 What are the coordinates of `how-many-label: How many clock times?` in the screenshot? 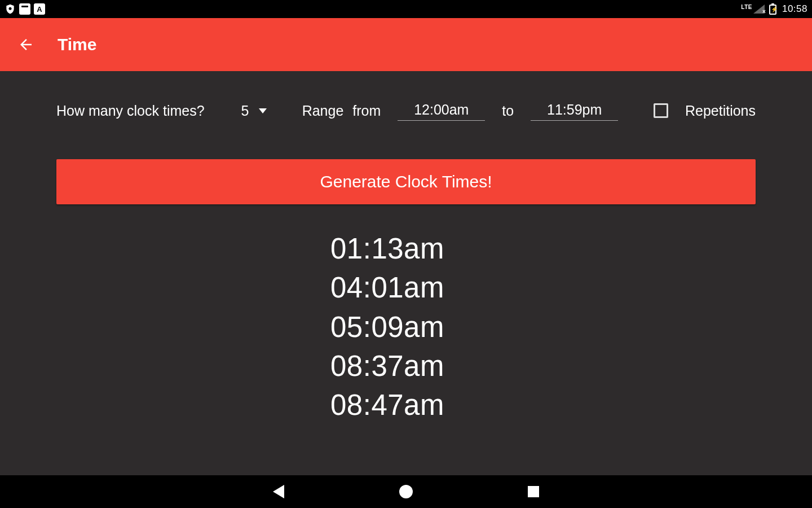 It's located at (131, 111).